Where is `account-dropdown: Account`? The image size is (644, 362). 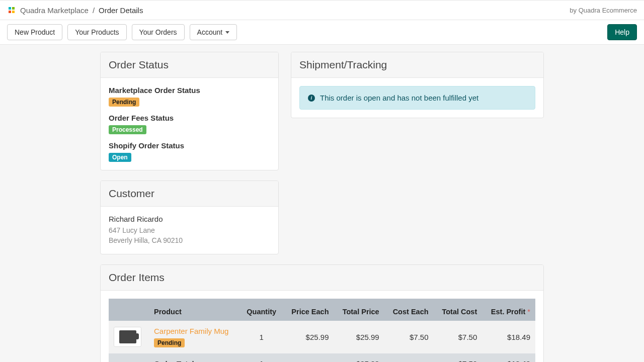 account-dropdown: Account is located at coordinates (213, 32).